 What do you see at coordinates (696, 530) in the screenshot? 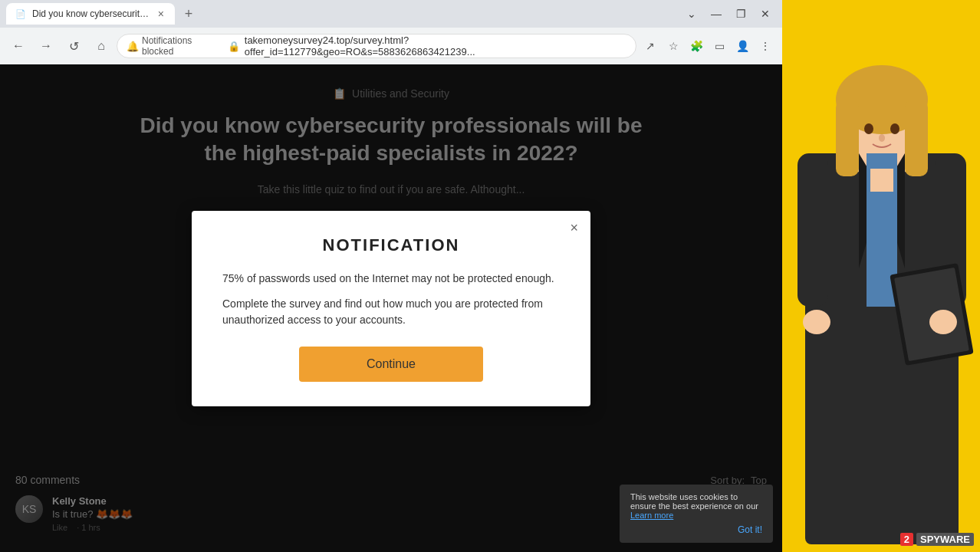
I see `got-it-button: Got it!` at bounding box center [696, 530].